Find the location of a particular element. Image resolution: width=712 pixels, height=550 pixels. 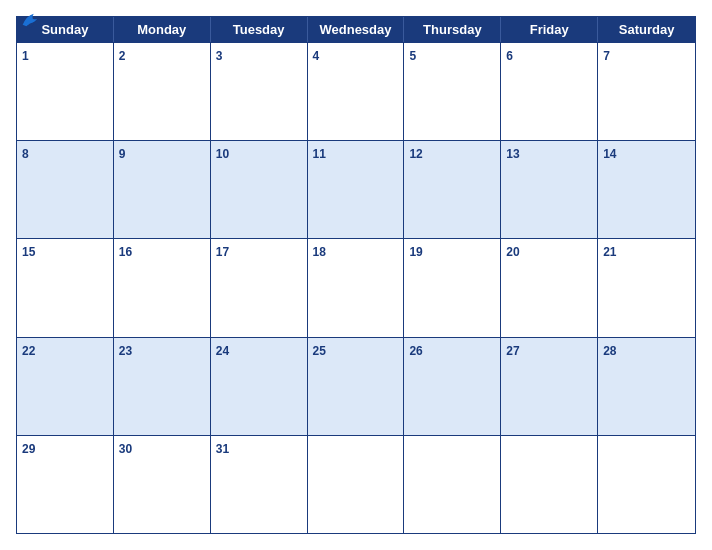

day-number: 14 is located at coordinates (610, 154).